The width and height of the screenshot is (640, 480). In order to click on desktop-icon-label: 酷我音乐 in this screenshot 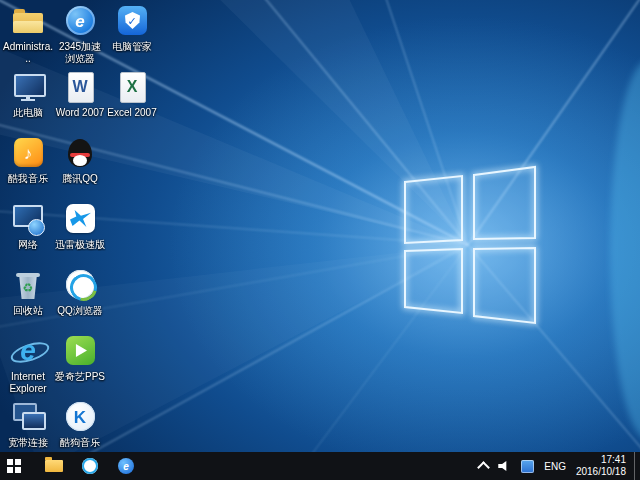, I will do `click(28, 179)`.